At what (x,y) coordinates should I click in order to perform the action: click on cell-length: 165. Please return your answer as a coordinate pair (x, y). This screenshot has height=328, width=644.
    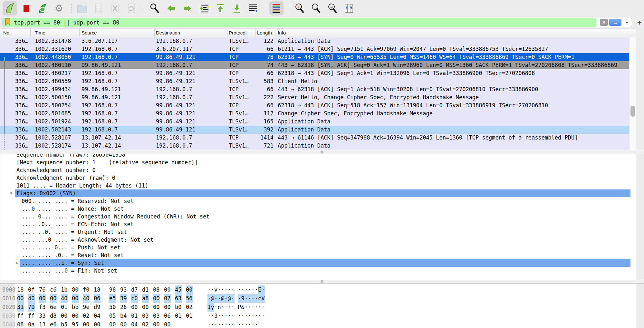
    Looking at the image, I should click on (265, 122).